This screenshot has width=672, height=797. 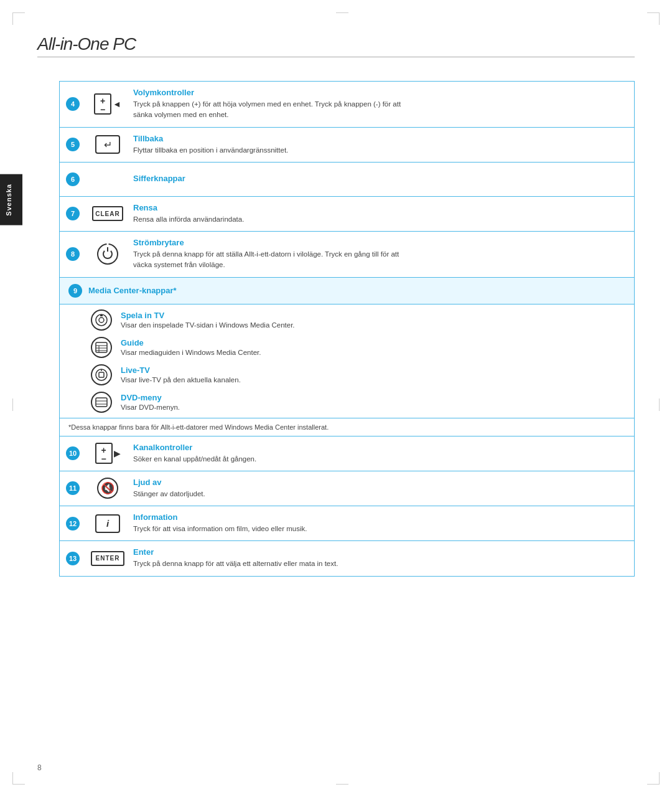 What do you see at coordinates (660, 405) in the screenshot?
I see `side-right` at bounding box center [660, 405].